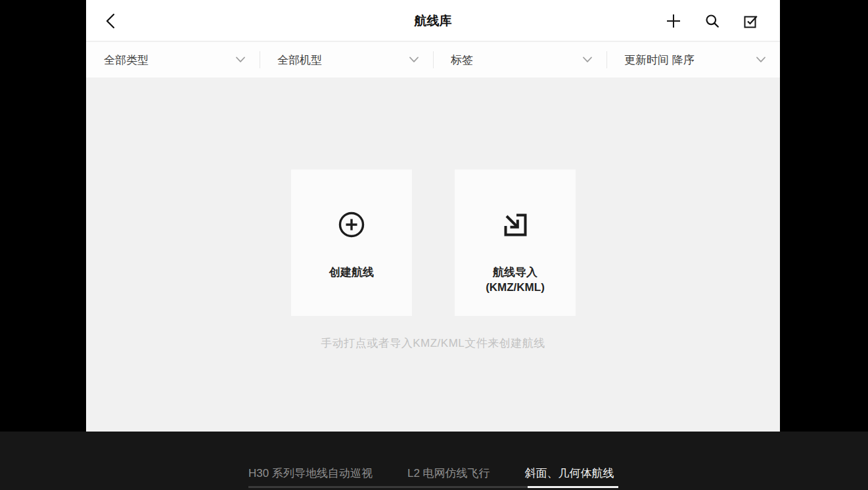  I want to click on filter-sort-label: 更新时间 降序, so click(660, 60).